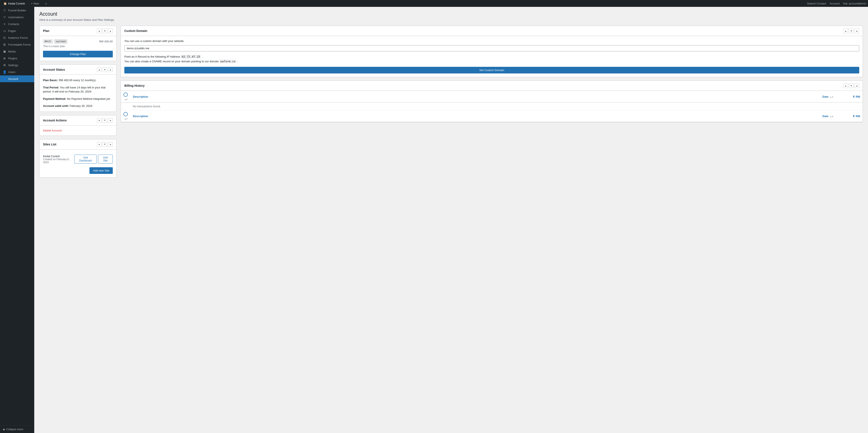 The image size is (868, 433). Describe the element at coordinates (56, 106) in the screenshot. I see `account-valid-label: Account valid until:` at that location.